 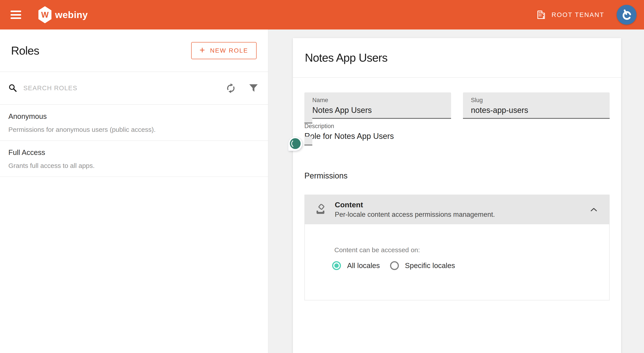 I want to click on radio-specific-locales, so click(x=394, y=266).